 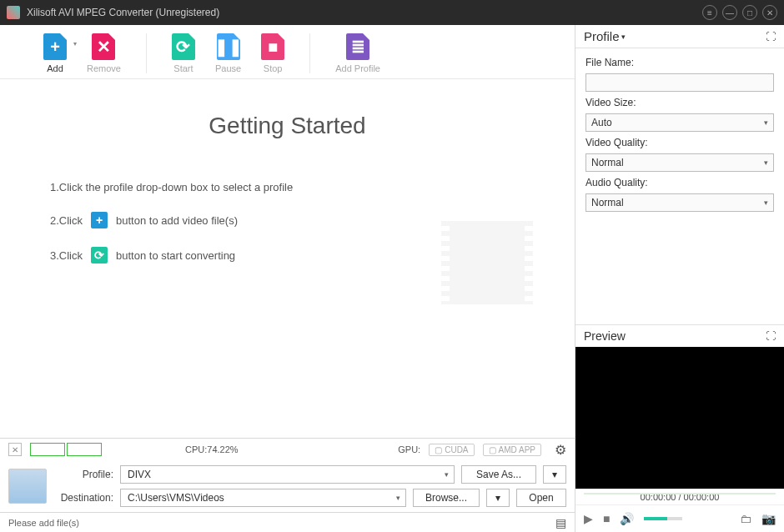 I want to click on browse-dropdown: ▾, so click(x=498, y=498).